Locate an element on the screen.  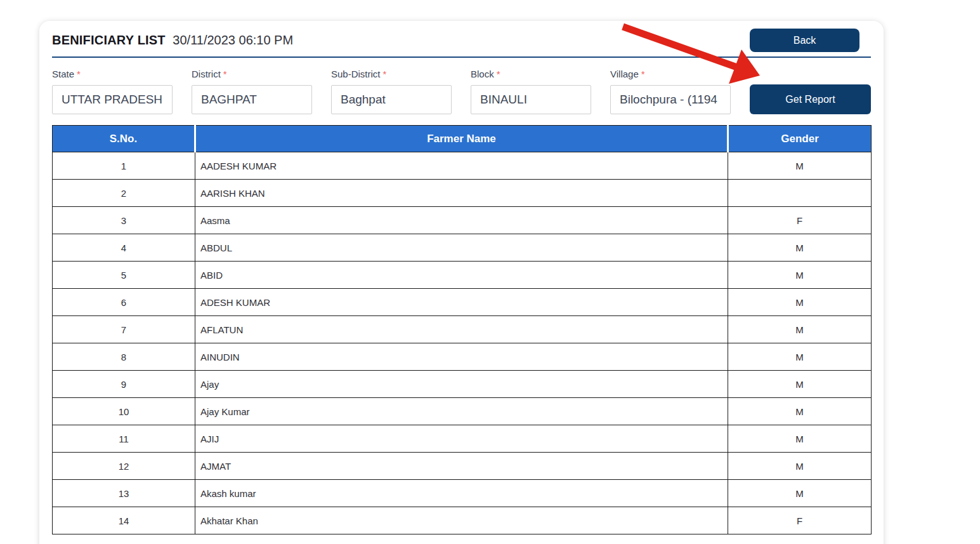
get-report-button: Get Report is located at coordinates (811, 99).